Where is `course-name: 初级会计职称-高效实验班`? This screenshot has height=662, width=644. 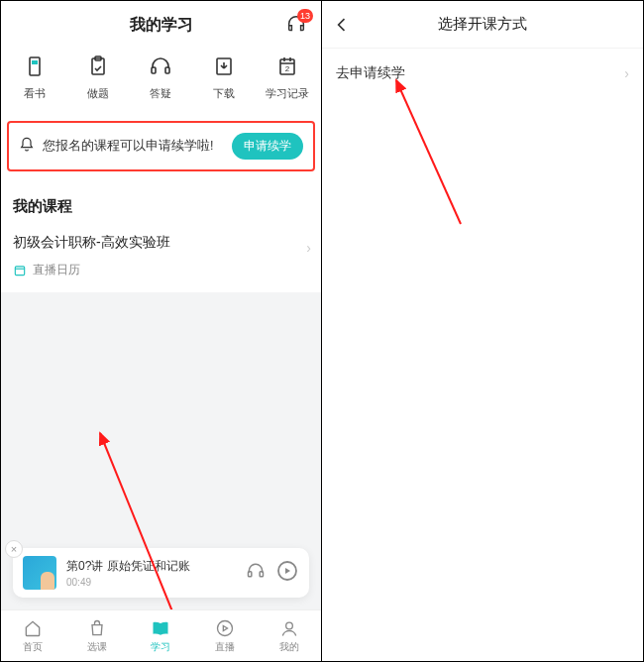 course-name: 初级会计职称-高效实验班 is located at coordinates (161, 243).